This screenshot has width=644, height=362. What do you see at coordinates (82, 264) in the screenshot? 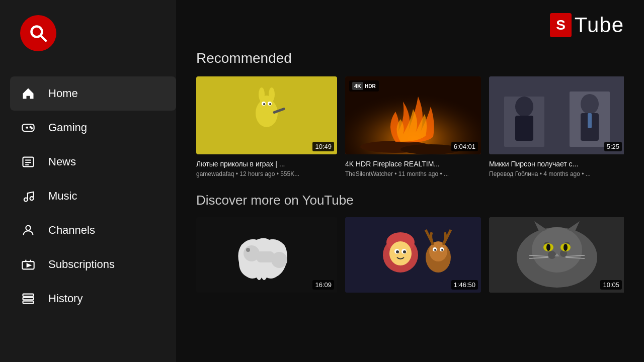
I see `sidebar-label-subscriptions: Subscriptions` at bounding box center [82, 264].